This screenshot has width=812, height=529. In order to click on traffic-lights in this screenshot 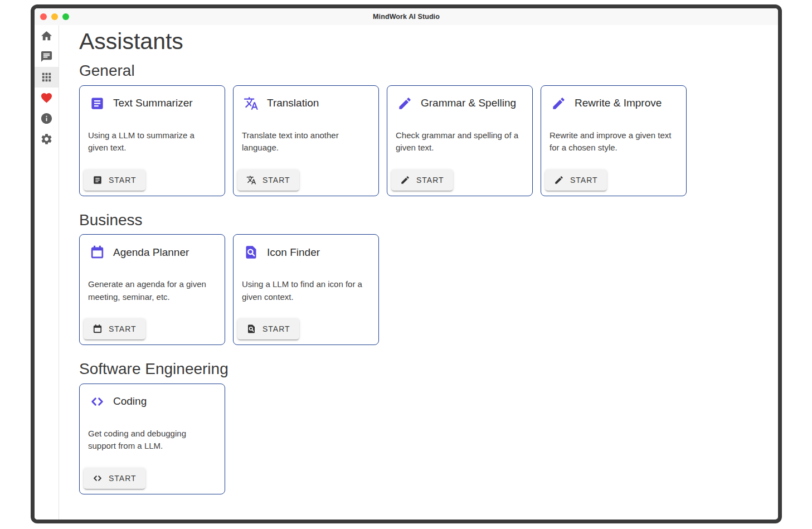, I will do `click(52, 17)`.